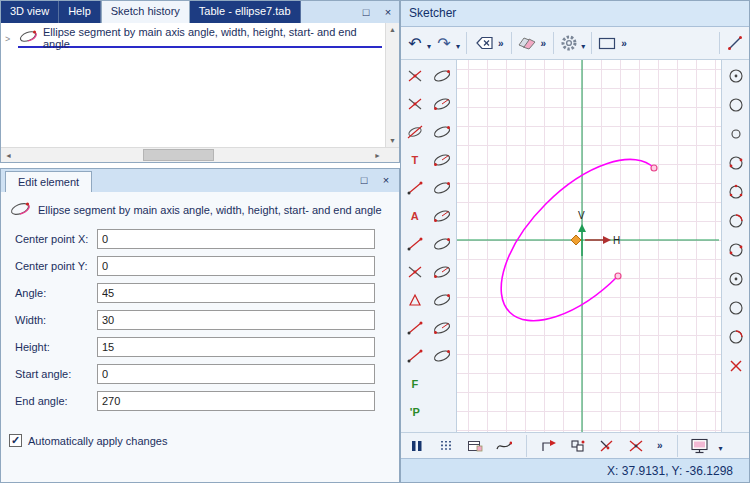  I want to click on field-row: Center point Y:, so click(207, 266).